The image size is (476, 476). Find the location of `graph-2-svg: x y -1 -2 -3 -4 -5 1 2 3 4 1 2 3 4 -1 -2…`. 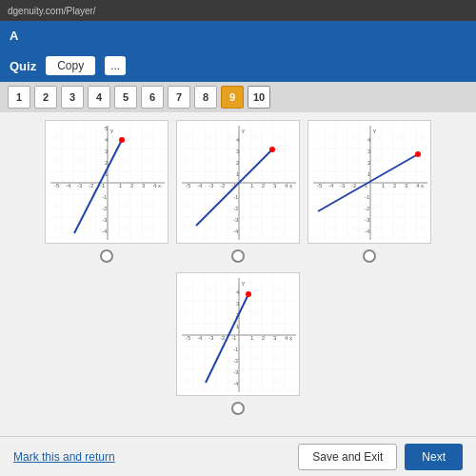

graph-2-svg: x y -1 -2 -3 -4 -5 1 2 3 4 1 2 3 4 -1 -2… is located at coordinates (239, 183).